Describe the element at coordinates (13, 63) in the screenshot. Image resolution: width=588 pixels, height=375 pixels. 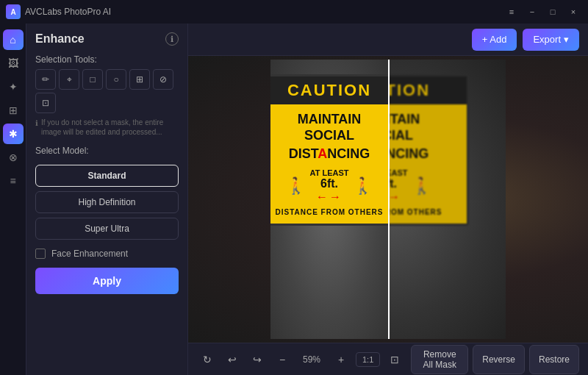
I see `sidebar-icon-gallery: 🖼` at that location.